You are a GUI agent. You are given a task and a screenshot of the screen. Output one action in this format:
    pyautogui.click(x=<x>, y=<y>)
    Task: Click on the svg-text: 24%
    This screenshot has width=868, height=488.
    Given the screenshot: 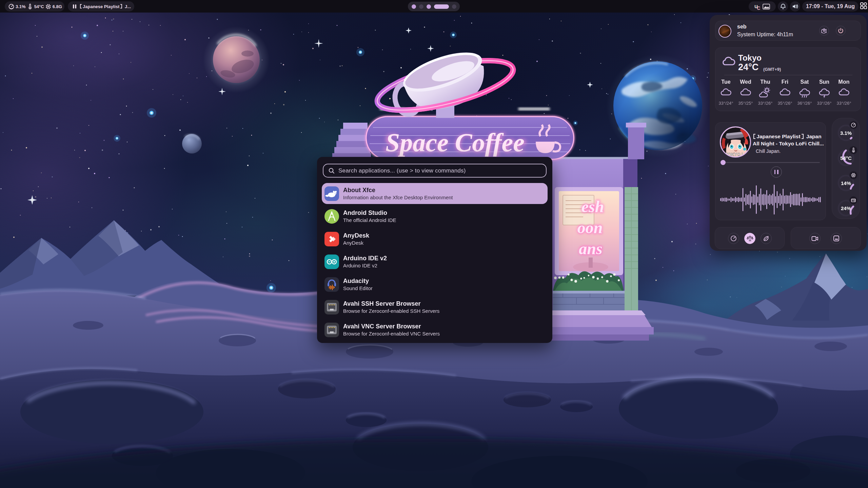 What is the action you would take?
    pyautogui.click(x=846, y=208)
    